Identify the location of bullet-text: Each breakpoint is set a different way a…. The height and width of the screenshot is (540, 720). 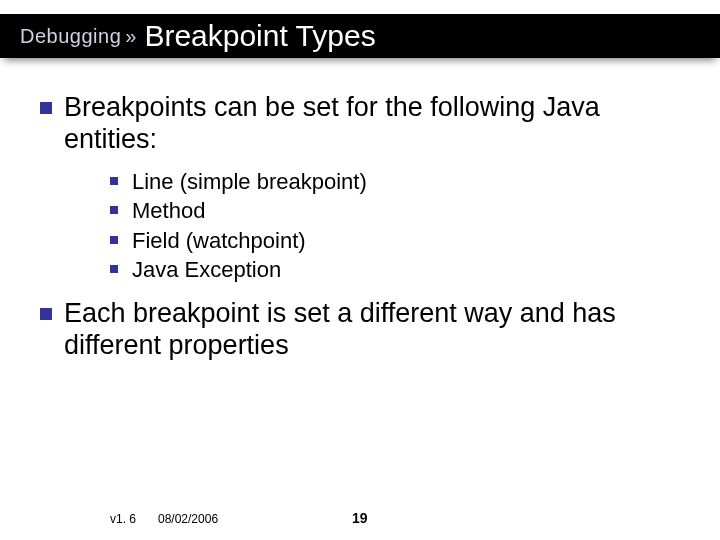
(366, 330).